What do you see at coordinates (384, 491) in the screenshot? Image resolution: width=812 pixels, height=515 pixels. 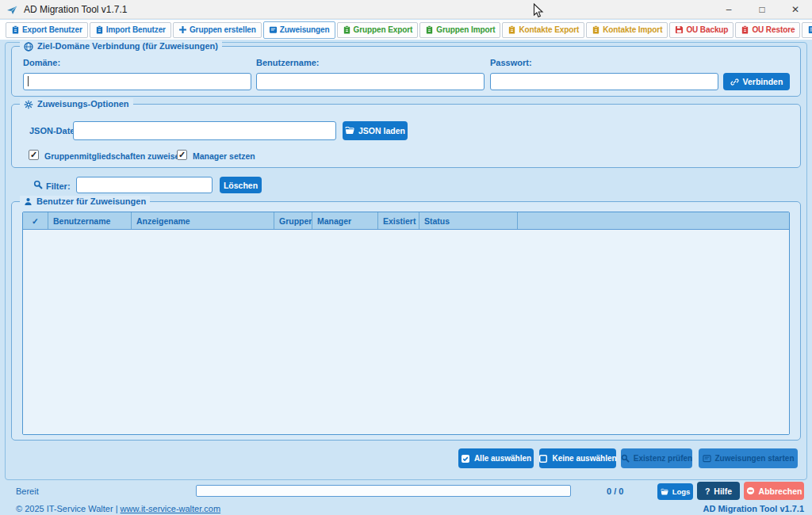 I see `progress-bar` at bounding box center [384, 491].